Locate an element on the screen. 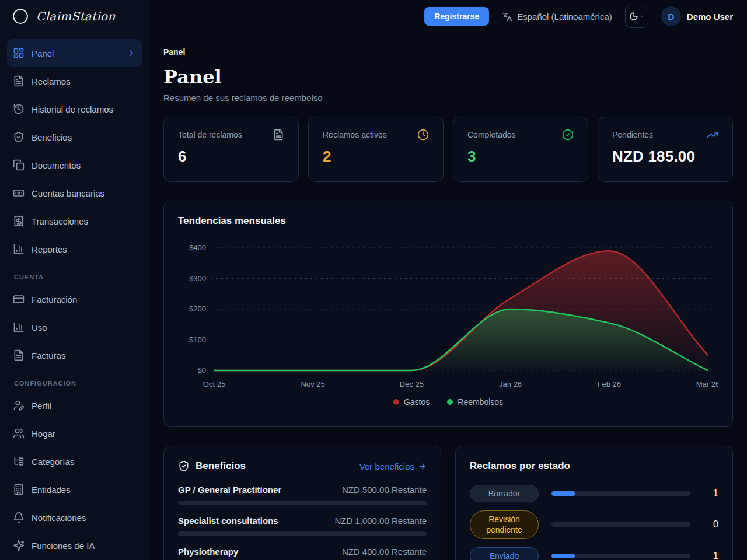  svg-text: $300 is located at coordinates (197, 279).